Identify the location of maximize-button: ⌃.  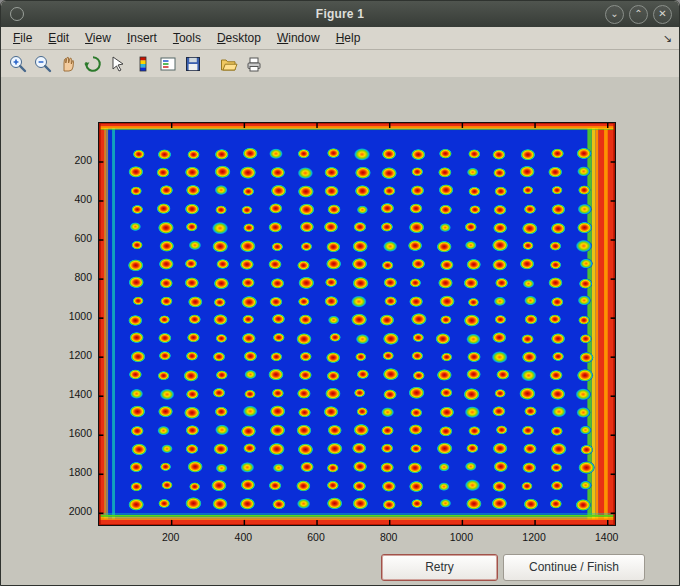
(638, 14).